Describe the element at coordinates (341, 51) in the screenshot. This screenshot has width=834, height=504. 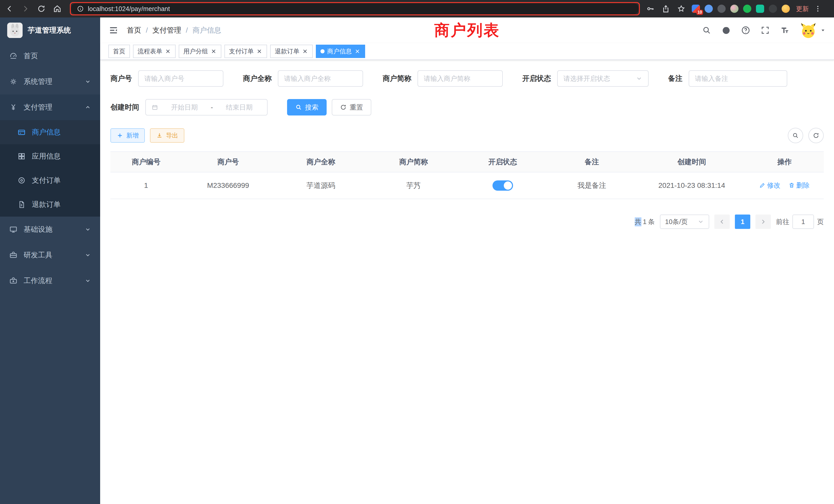
I see `tab-merchant-info: 商户信息` at that location.